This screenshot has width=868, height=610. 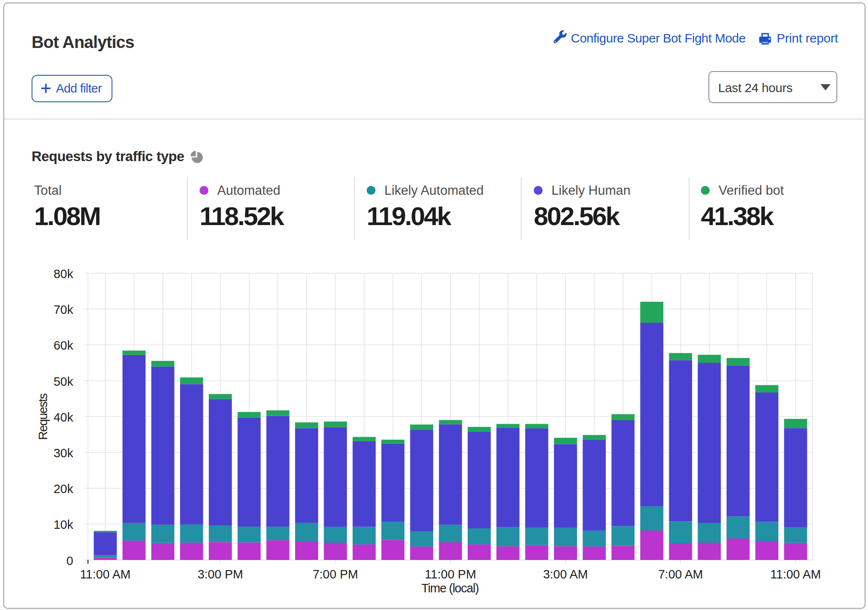 I want to click on svg-text: 7:00 PM, so click(x=335, y=574).